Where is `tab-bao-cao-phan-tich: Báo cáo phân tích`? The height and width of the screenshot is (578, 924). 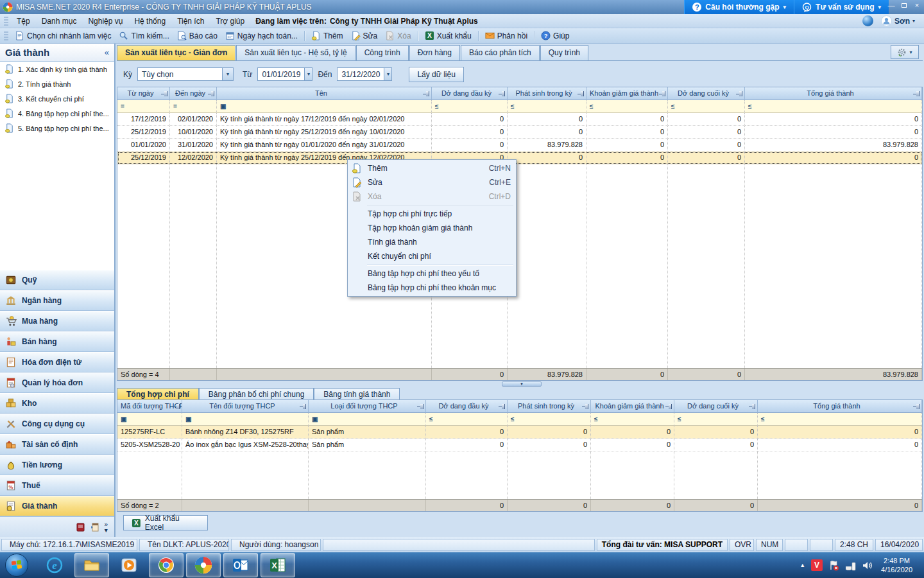 tab-bao-cao-phan-tich: Báo cáo phân tích is located at coordinates (501, 53).